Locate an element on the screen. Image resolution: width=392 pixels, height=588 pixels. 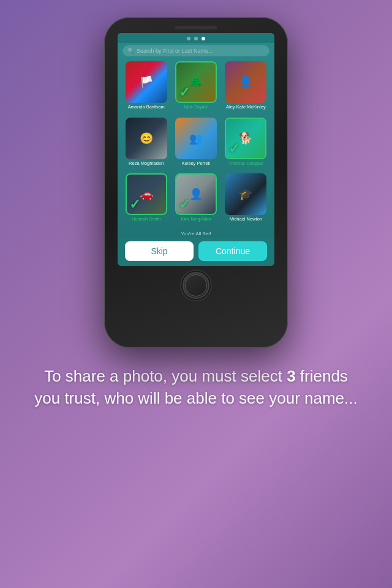
checkmark-kim: ✓ is located at coordinates (184, 205).